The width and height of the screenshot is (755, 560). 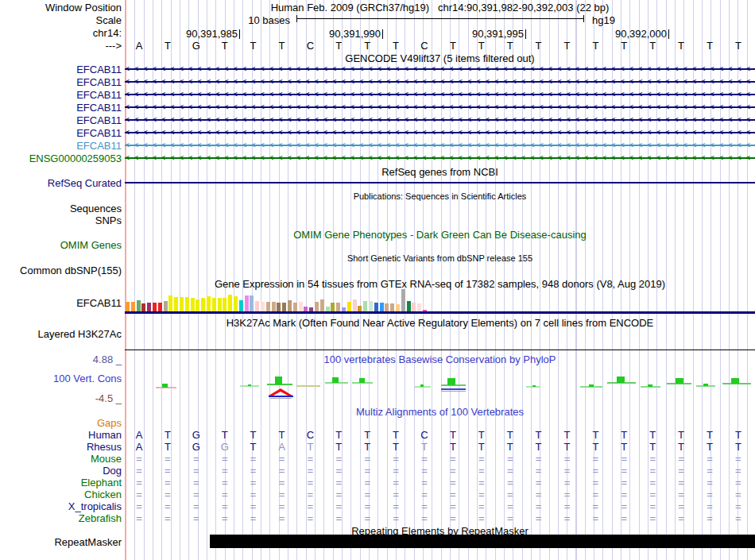 I want to click on species-label: Dog, so click(x=60, y=470).